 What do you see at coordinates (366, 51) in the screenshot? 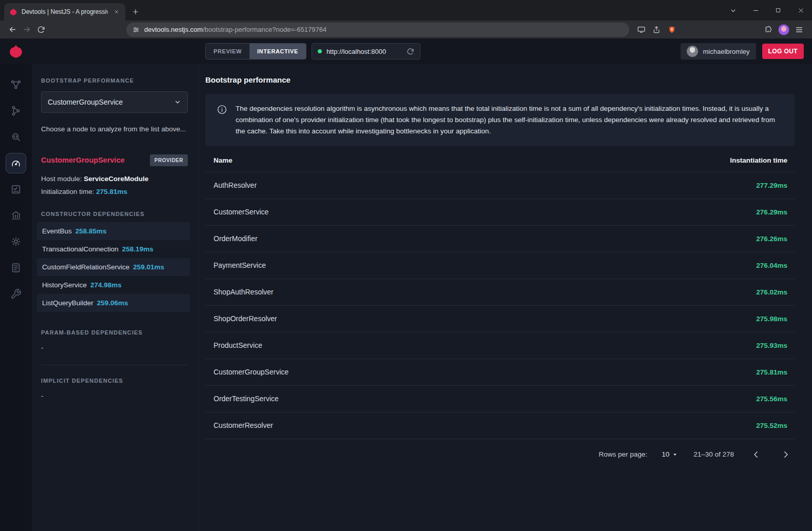
I see `target-url-box: http://localhost:8000` at bounding box center [366, 51].